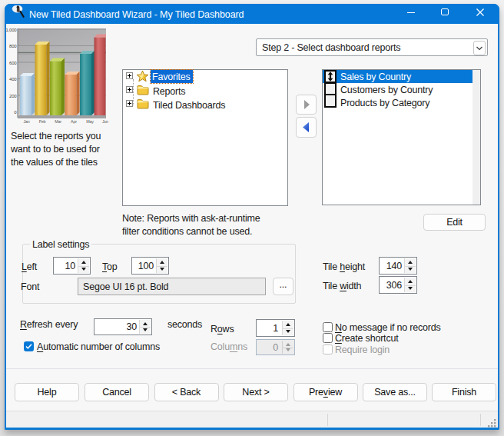 This screenshot has height=436, width=504. I want to click on svg-text: 800, so click(13, 46).